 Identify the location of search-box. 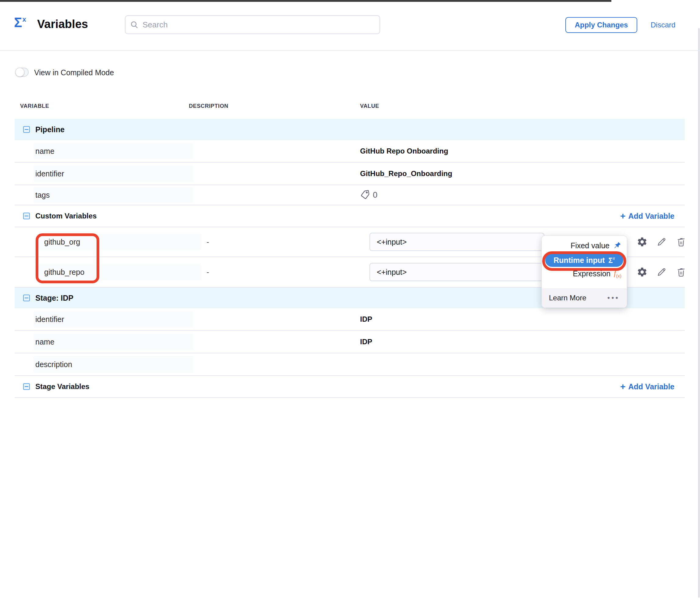
(253, 25).